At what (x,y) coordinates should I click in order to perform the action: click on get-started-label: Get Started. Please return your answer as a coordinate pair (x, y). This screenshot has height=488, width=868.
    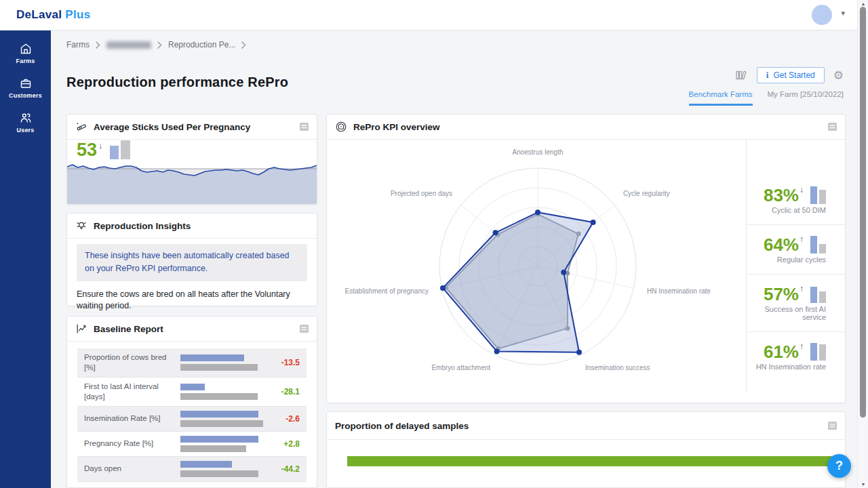
    Looking at the image, I should click on (793, 75).